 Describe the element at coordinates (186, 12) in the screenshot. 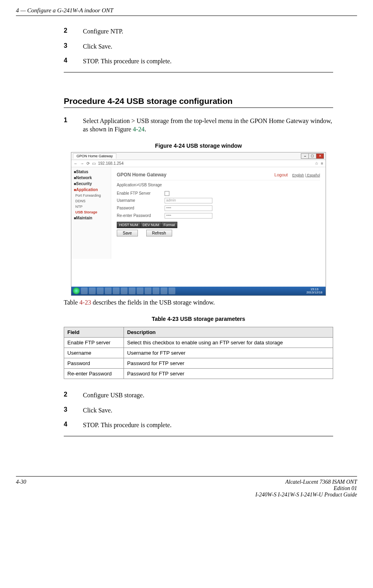

I see `page-header: 4 — Configure a G-241W-A indoor ONT` at that location.